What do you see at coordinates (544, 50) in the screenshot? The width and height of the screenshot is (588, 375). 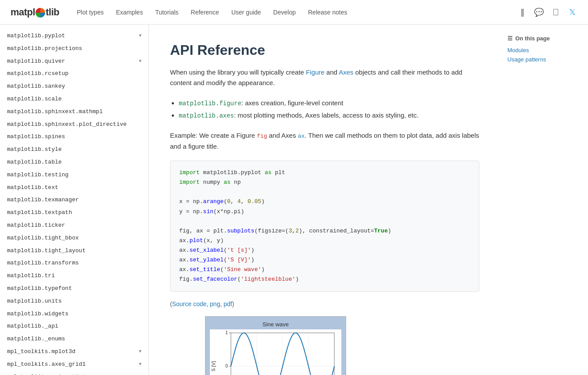 I see `modules-link: Modules` at bounding box center [544, 50].